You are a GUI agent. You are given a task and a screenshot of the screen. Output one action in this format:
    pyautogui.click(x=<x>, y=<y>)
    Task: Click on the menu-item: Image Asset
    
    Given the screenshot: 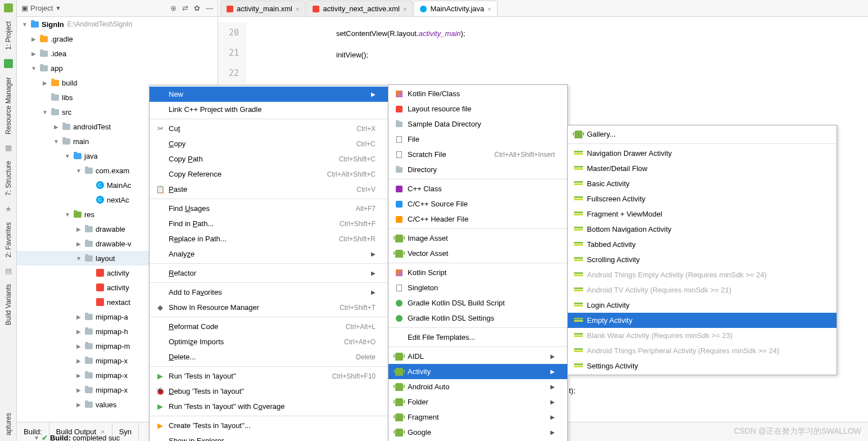 What is the action you would take?
    pyautogui.click(x=478, y=238)
    